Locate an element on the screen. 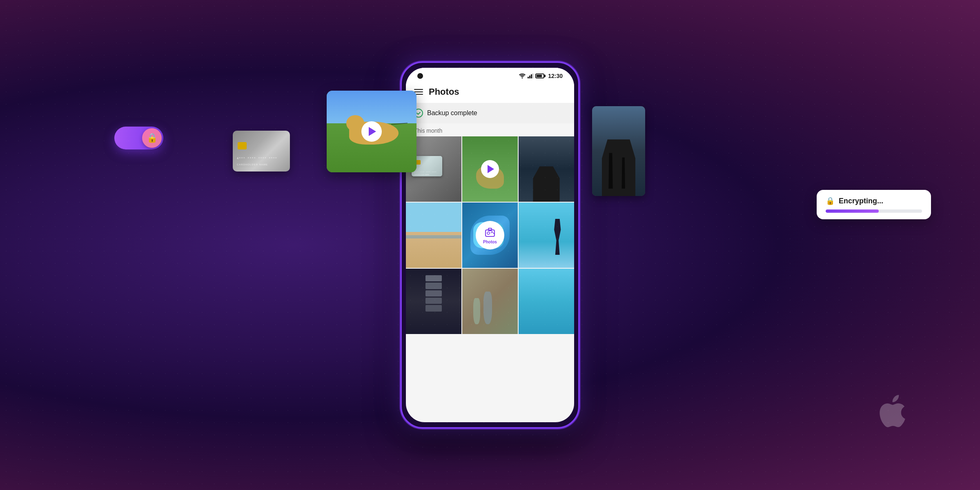  status-icons: 12:30 is located at coordinates (541, 76).